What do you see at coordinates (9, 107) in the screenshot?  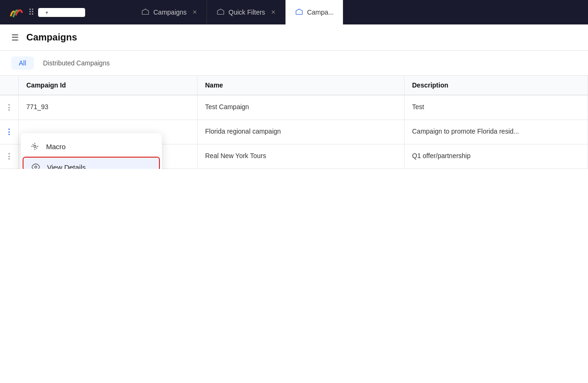 I see `row-actions-1: ⋮` at bounding box center [9, 107].